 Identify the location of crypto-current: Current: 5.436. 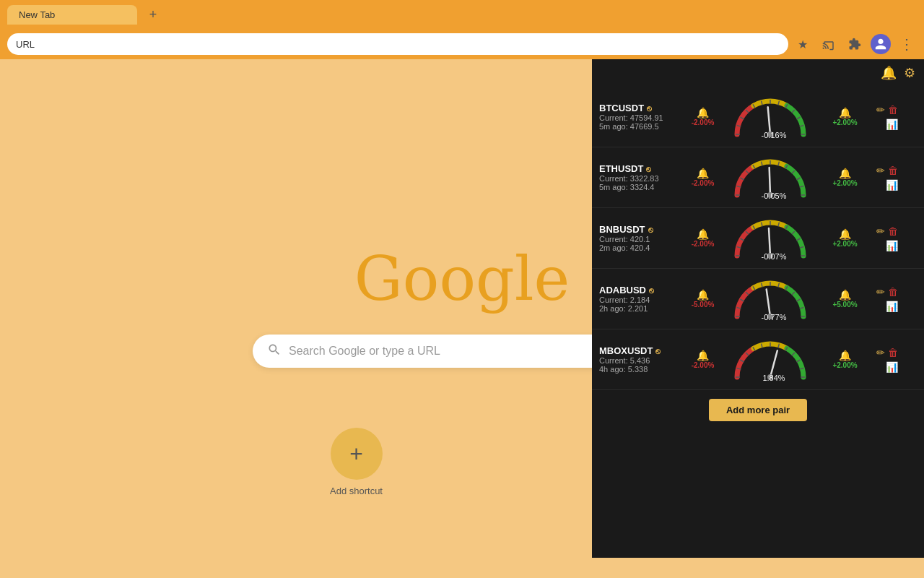
(639, 361).